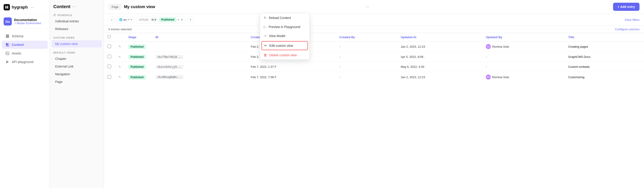 The height and width of the screenshot is (188, 644). I want to click on lang-icon: 🌐, so click(121, 20).